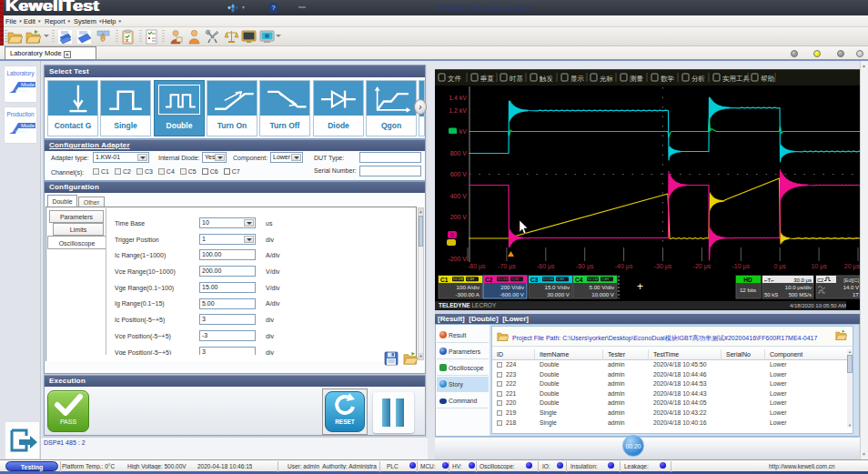  What do you see at coordinates (455, 78) in the screenshot?
I see `svg-text: 文件` at bounding box center [455, 78].